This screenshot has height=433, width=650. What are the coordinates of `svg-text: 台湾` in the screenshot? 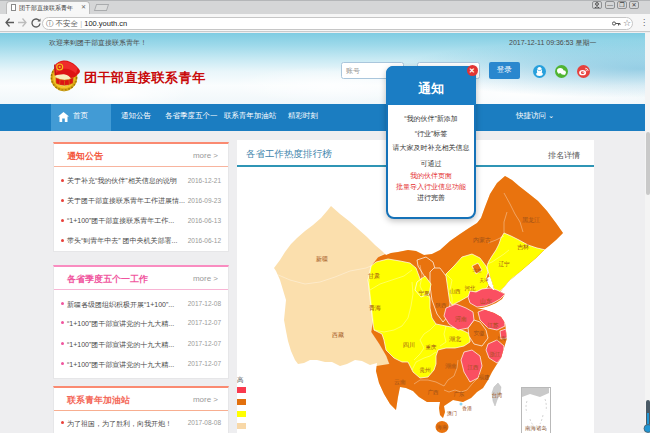 It's located at (498, 396).